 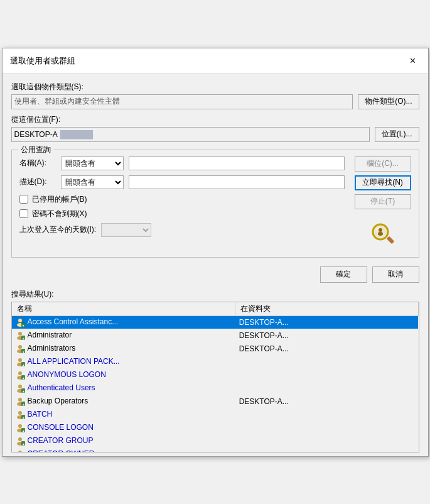 What do you see at coordinates (124, 336) in the screenshot?
I see `row-name: ★Administrator` at bounding box center [124, 336].